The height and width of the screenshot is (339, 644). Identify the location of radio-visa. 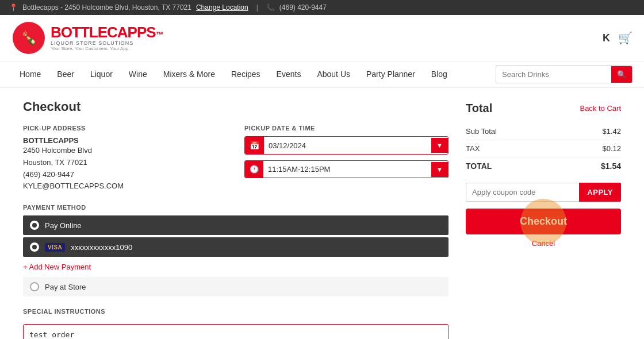
(34, 247).